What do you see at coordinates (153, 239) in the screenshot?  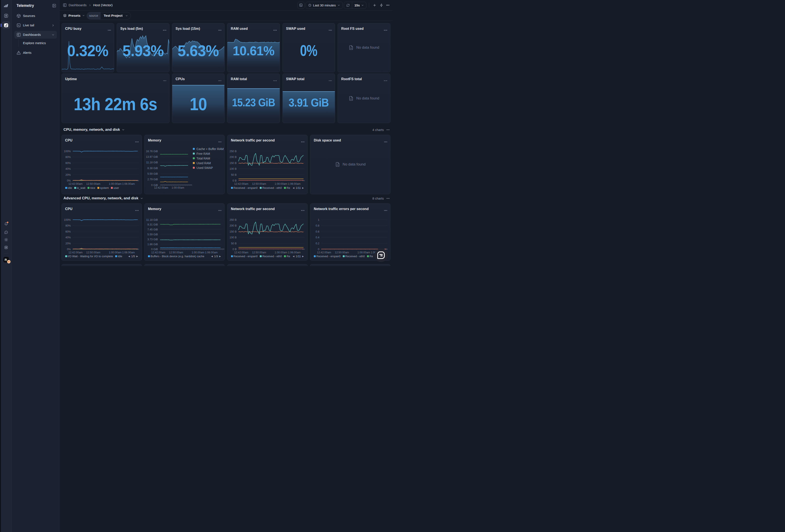 I see `svg-text: 3.73 GiB` at bounding box center [153, 239].